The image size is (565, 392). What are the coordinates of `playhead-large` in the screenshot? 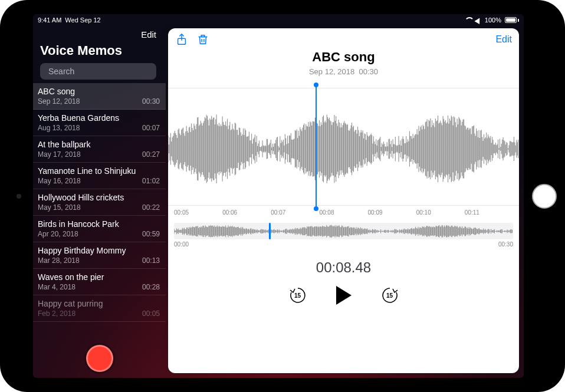 It's located at (316, 147).